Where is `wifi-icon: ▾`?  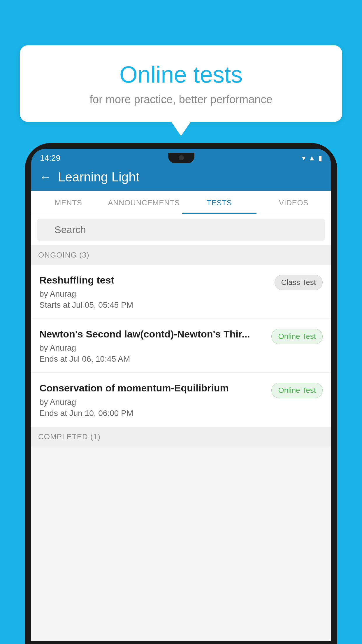
wifi-icon: ▾ is located at coordinates (304, 158).